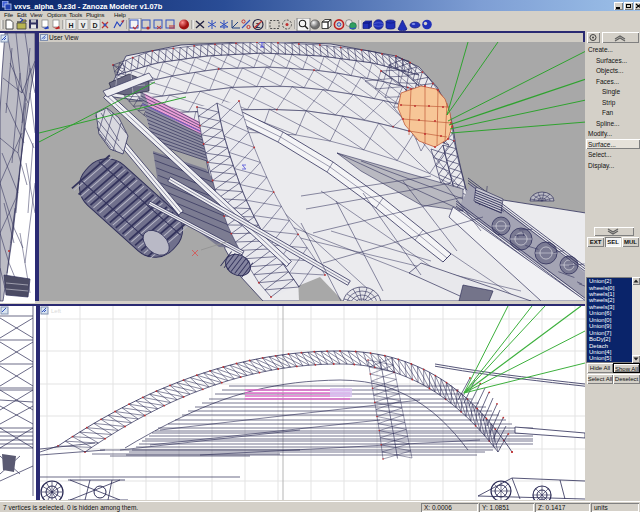 The width and height of the screenshot is (640, 512). What do you see at coordinates (94, 26) in the screenshot?
I see `svg-text: D` at bounding box center [94, 26].